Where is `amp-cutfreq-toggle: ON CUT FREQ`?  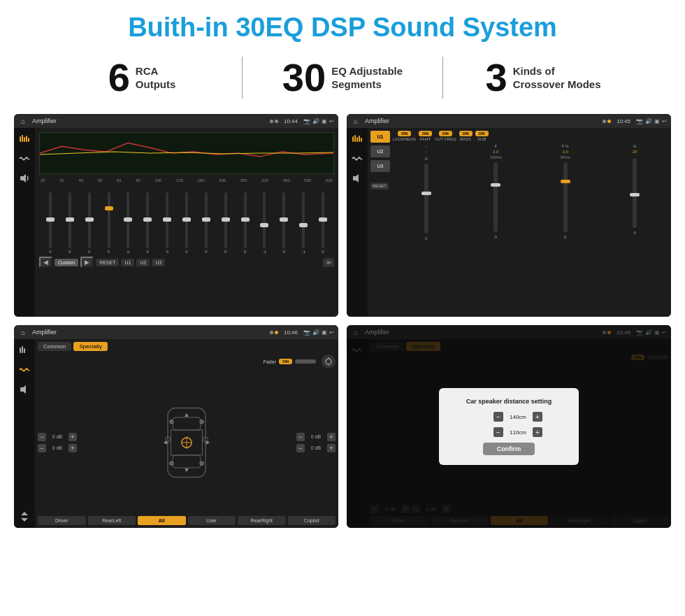
amp-cutfreq-toggle: ON CUT FREQ is located at coordinates (446, 136).